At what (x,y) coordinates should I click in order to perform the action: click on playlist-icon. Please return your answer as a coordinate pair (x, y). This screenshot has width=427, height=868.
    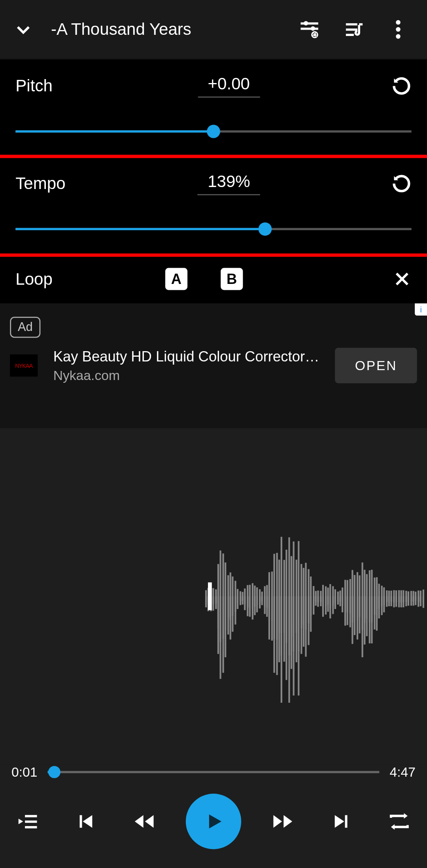
    Looking at the image, I should click on (354, 29).